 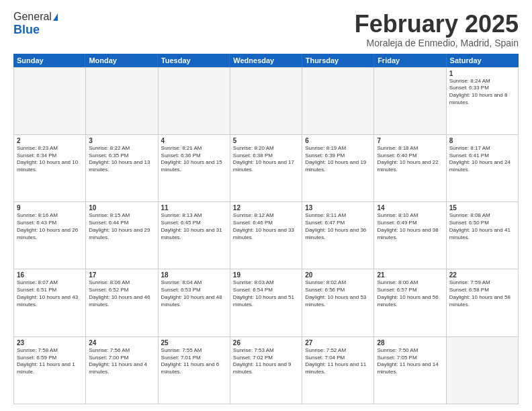 What do you see at coordinates (338, 342) in the screenshot?
I see `day-number-27: 27` at bounding box center [338, 342].